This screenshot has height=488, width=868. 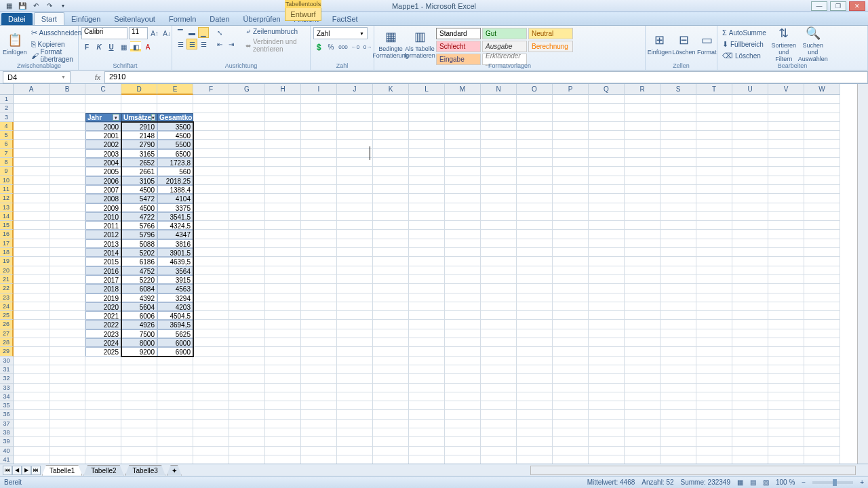 What do you see at coordinates (534, 252) in the screenshot?
I see `cell-O18` at bounding box center [534, 252].